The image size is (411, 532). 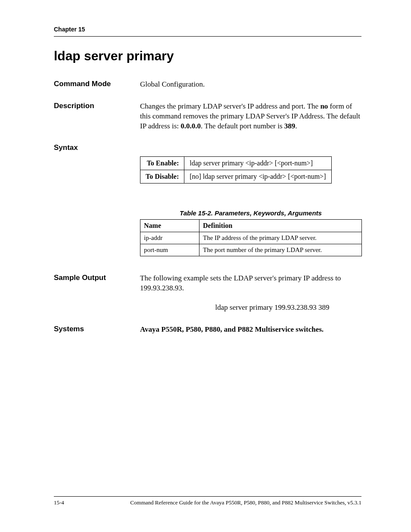 What do you see at coordinates (208, 148) in the screenshot?
I see `syntax-section: Syntax` at bounding box center [208, 148].